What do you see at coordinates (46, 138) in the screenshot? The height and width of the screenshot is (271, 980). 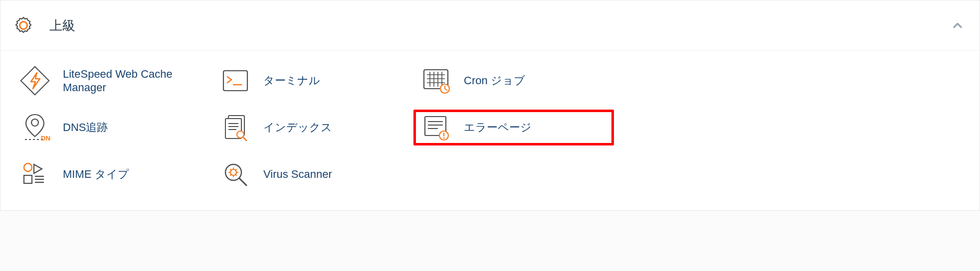 I see `svg-text: DNS` at bounding box center [46, 138].